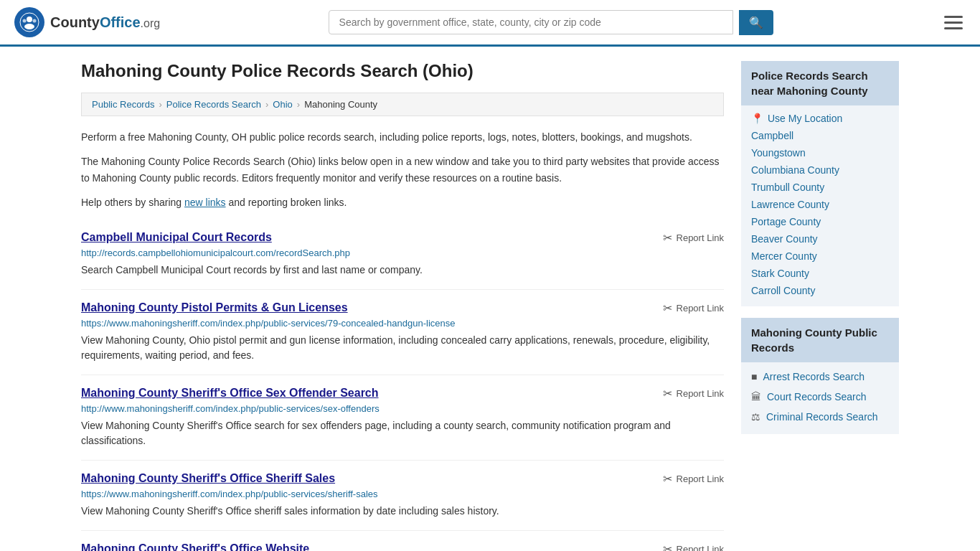  Describe the element at coordinates (758, 118) in the screenshot. I see `location-pin-icon: 📍` at that location.